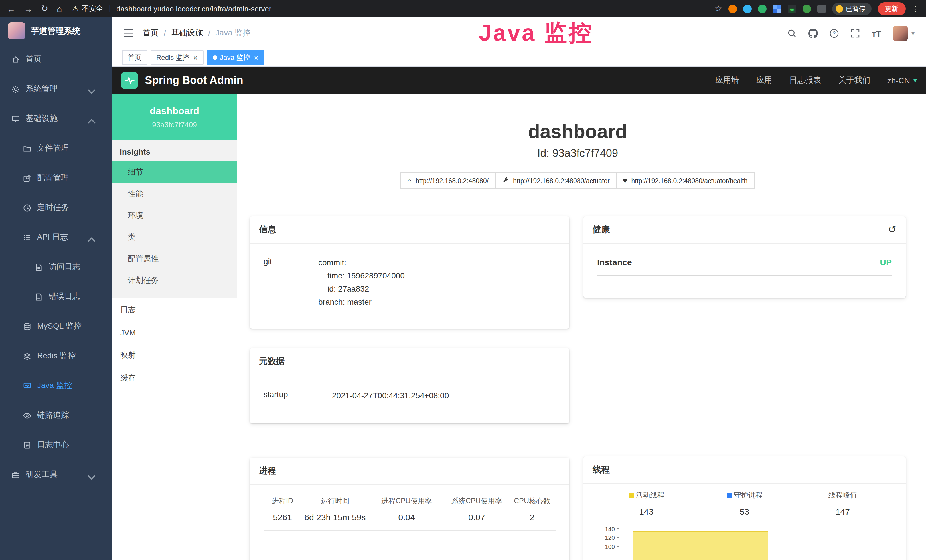 Image resolution: width=926 pixels, height=560 pixels. I want to click on browser-menu-icon: ⋮, so click(915, 8).